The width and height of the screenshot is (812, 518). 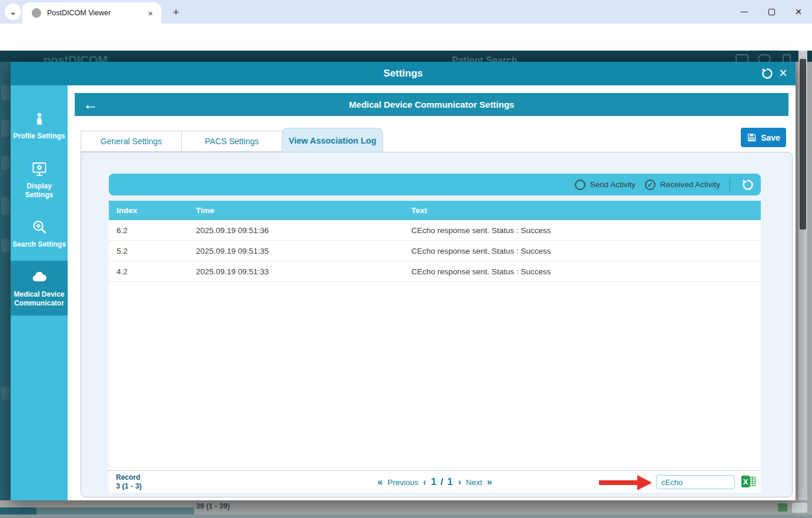 What do you see at coordinates (39, 288) in the screenshot?
I see `sidebar-item-medical-device-communicator: Medical Device Communicator` at bounding box center [39, 288].